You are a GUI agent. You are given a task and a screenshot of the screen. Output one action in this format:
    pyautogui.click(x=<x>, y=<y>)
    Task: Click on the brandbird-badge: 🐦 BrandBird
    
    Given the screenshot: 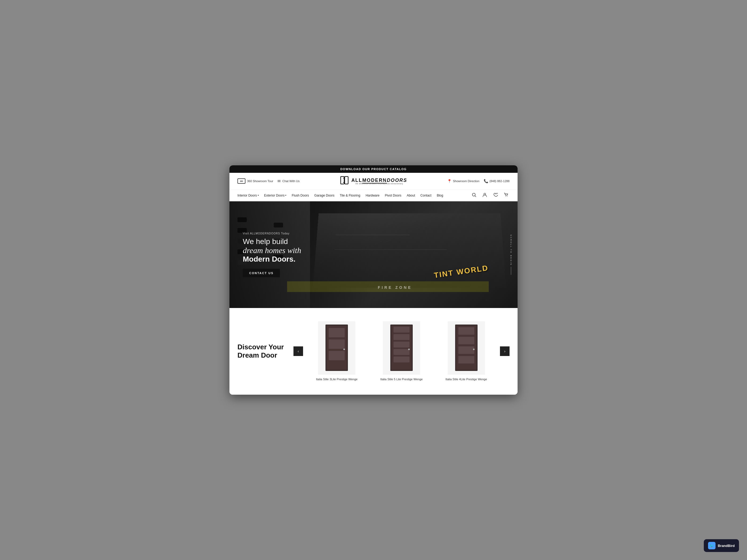 What is the action you would take?
    pyautogui.click(x=721, y=545)
    